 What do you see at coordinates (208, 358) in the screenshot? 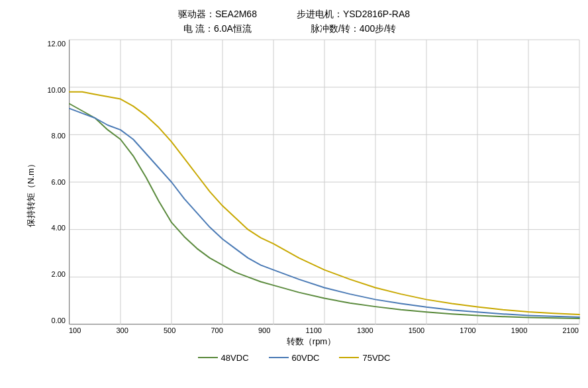
I see `legend-line-48vdc` at bounding box center [208, 358].